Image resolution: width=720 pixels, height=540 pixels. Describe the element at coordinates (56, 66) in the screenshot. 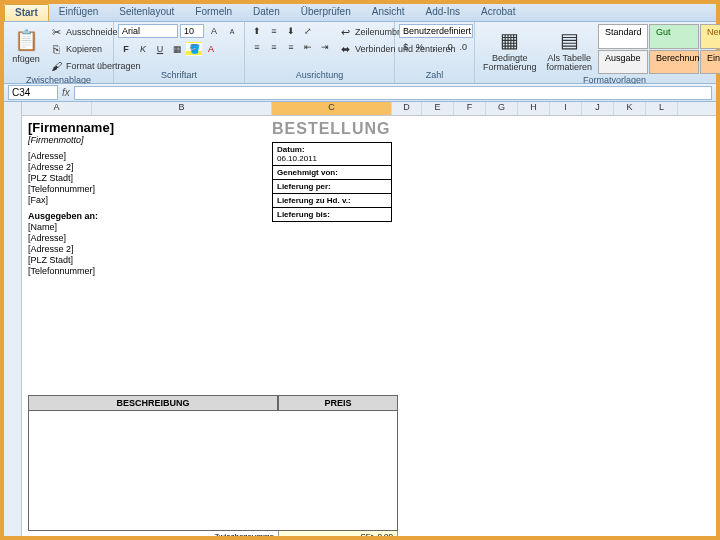

I see `brush-icon: 🖌` at that location.